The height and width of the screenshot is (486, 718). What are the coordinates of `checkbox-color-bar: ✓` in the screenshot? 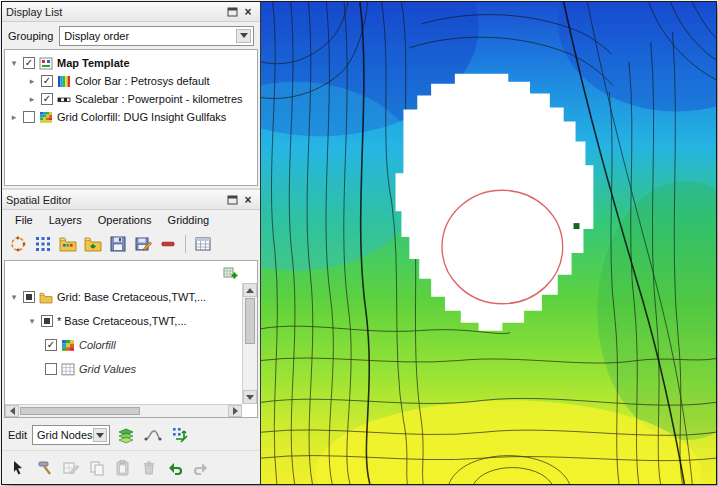 It's located at (47, 81).